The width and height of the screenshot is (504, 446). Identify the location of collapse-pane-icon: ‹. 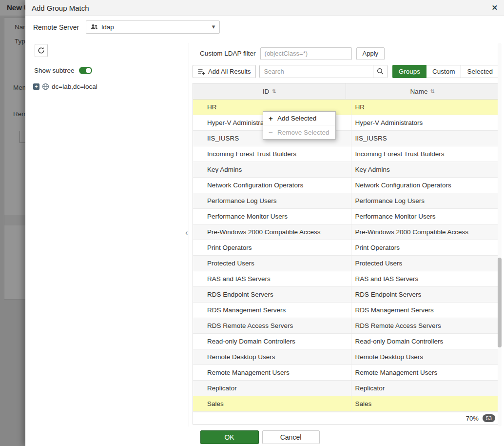
(186, 233).